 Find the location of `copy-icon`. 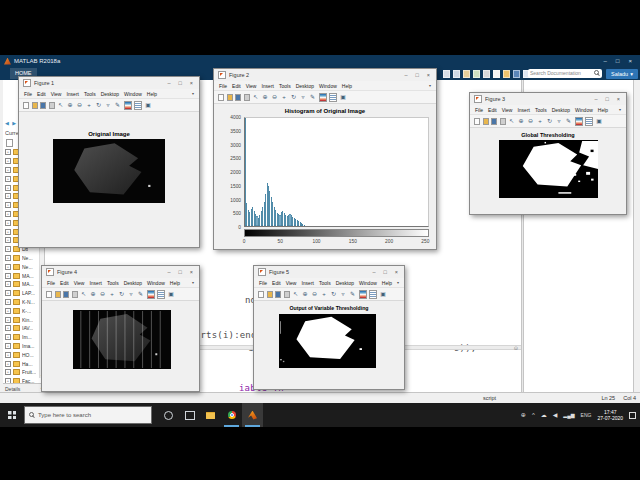

copy-icon is located at coordinates (456, 74).